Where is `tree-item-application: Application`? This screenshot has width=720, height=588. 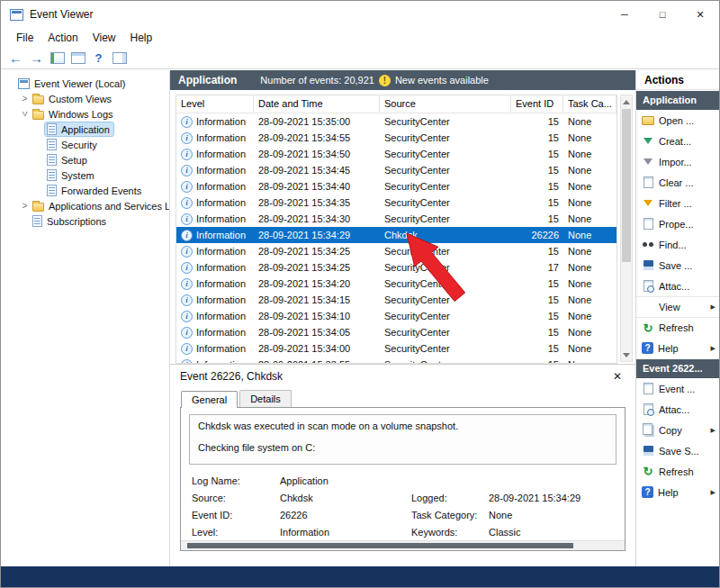
tree-item-application: Application is located at coordinates (85, 130).